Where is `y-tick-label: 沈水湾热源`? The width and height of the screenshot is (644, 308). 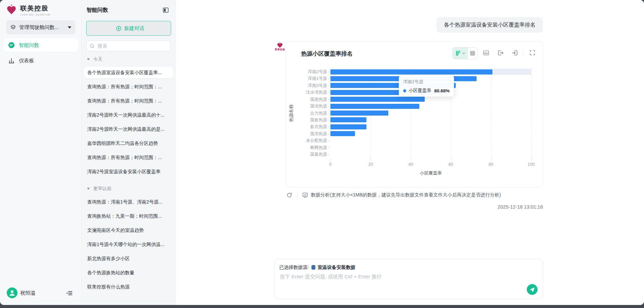 y-tick-label: 沈水湾热源 is located at coordinates (308, 92).